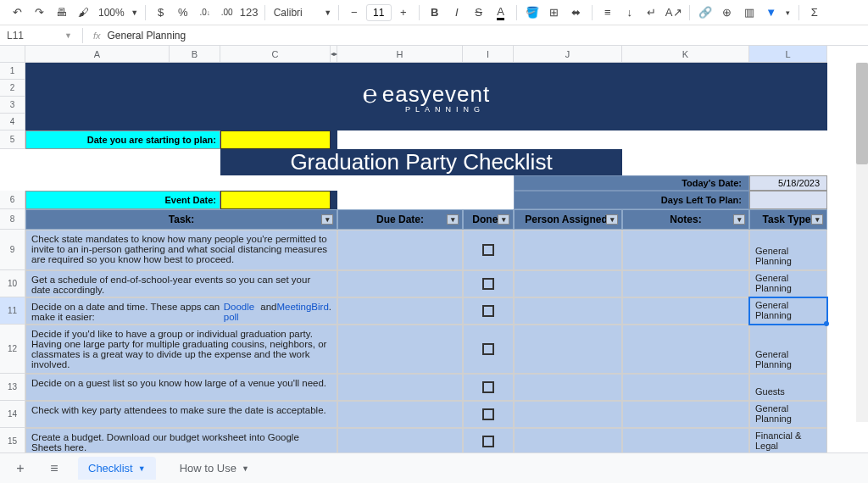 Image resolution: width=868 pixels, height=483 pixels. Describe the element at coordinates (788, 219) in the screenshot. I see `header-type: Task Type:▾` at that location.